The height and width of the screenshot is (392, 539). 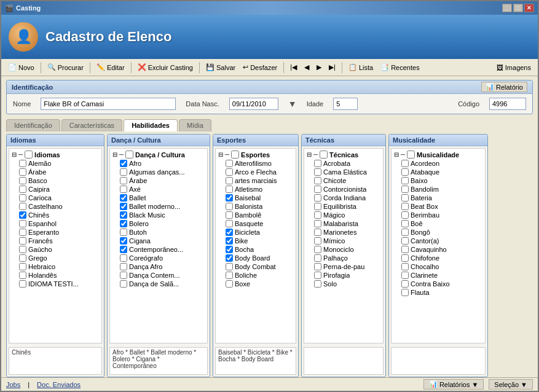 I want to click on idiomas-item-12-checkbox, so click(x=23, y=267).